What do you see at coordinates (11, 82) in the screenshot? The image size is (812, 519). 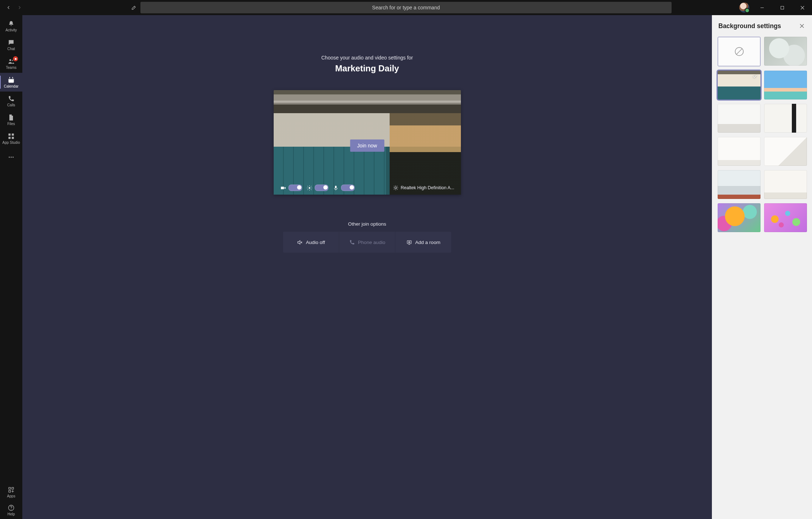 I see `rail-item-calendar: Calendar` at bounding box center [11, 82].